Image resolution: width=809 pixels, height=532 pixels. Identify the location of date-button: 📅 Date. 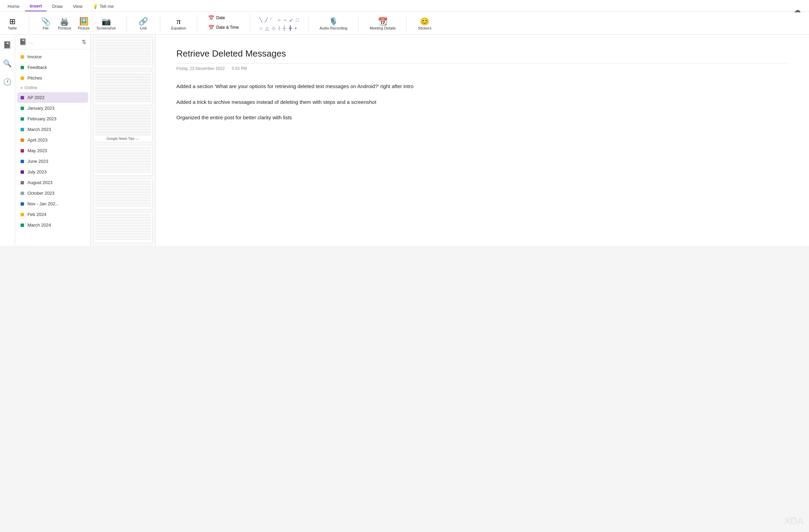
(224, 18).